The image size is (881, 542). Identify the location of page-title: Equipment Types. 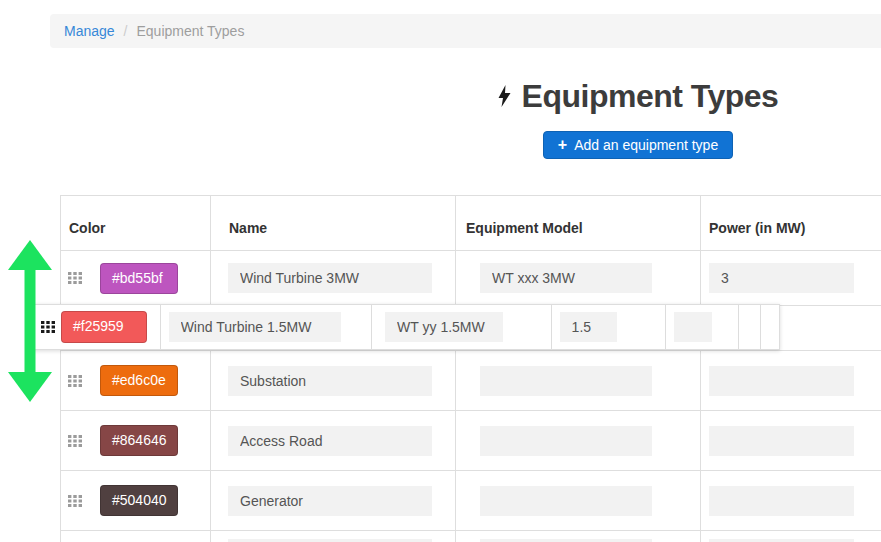
(638, 96).